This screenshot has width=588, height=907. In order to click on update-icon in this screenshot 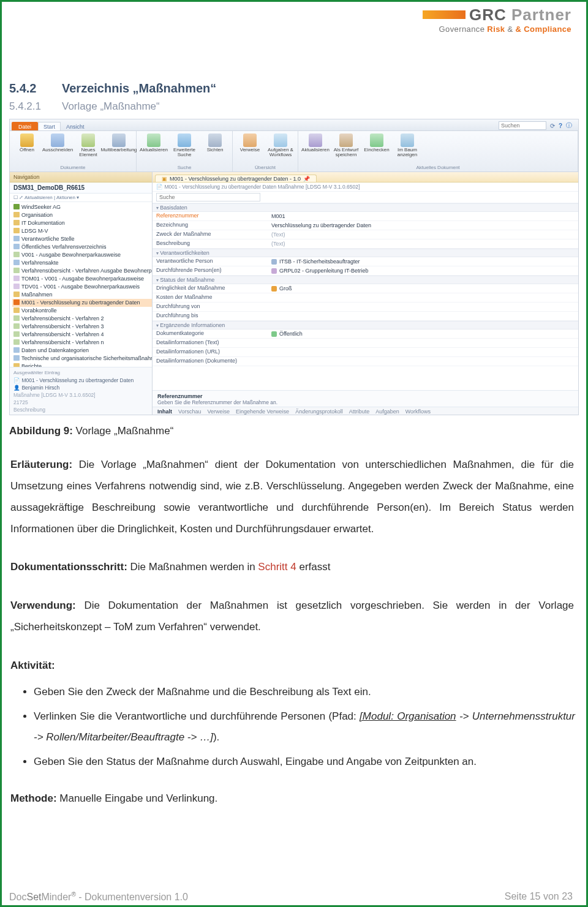, I will do `click(315, 140)`.